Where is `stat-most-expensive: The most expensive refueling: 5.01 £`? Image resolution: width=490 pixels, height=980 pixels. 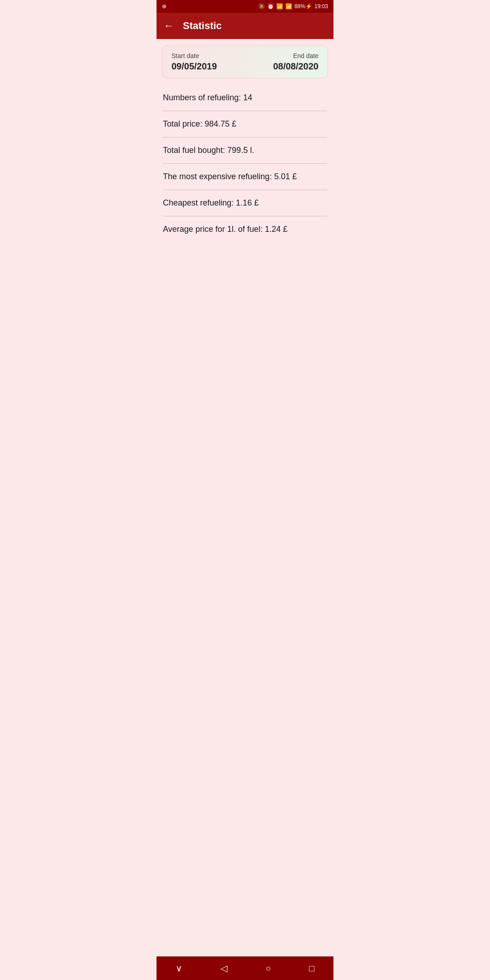 stat-most-expensive: The most expensive refueling: 5.01 £ is located at coordinates (245, 177).